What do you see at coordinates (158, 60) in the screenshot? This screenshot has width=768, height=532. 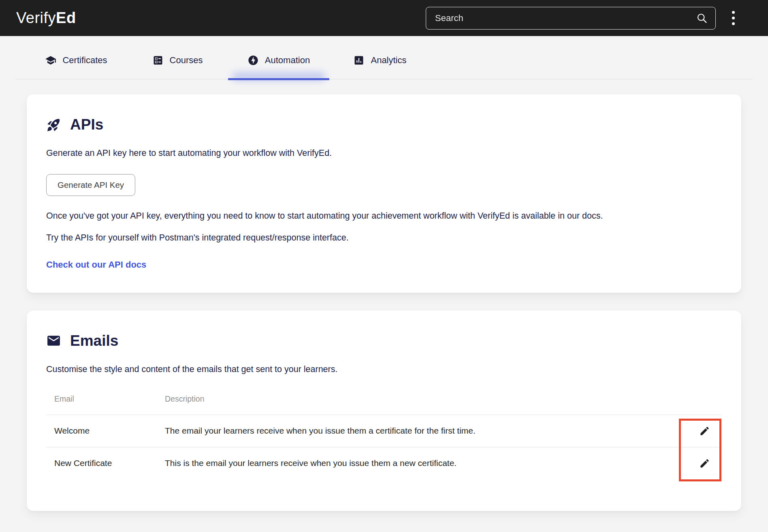 I see `courses-ballot-icon` at bounding box center [158, 60].